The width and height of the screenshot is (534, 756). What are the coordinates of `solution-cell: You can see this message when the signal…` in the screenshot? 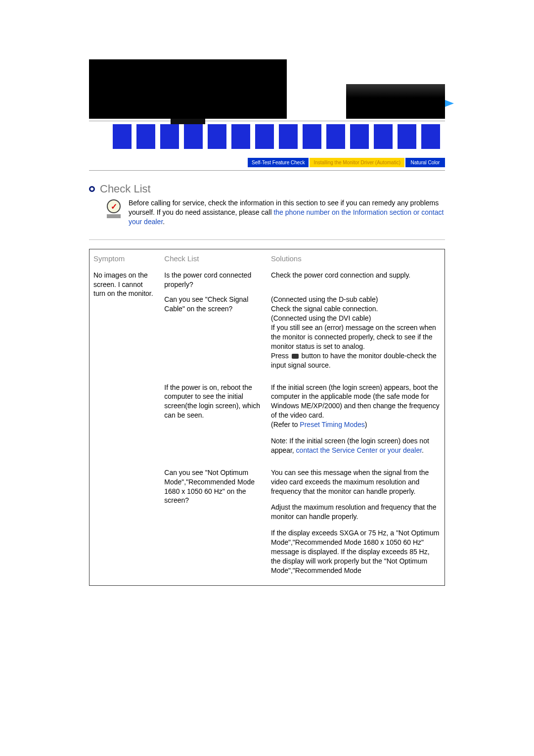 It's located at (356, 525).